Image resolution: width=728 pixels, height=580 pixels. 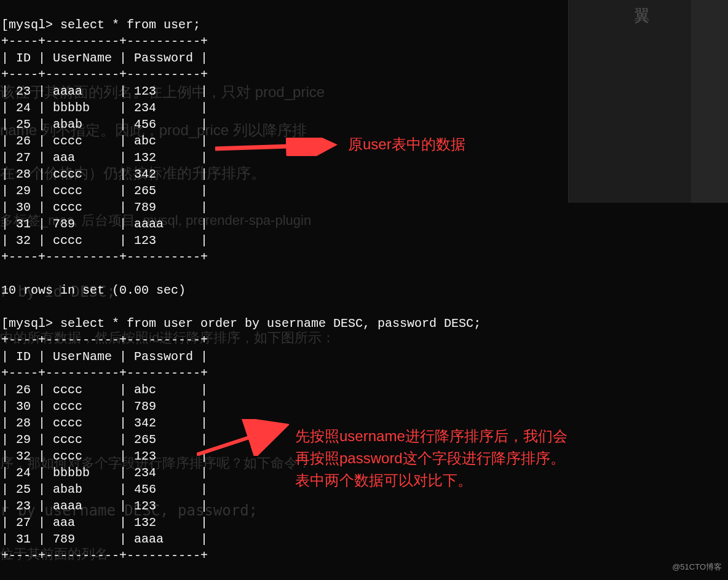 What do you see at coordinates (365, 323) in the screenshot?
I see `terminal-line: [mysql> select * from user order by user…` at bounding box center [365, 323].